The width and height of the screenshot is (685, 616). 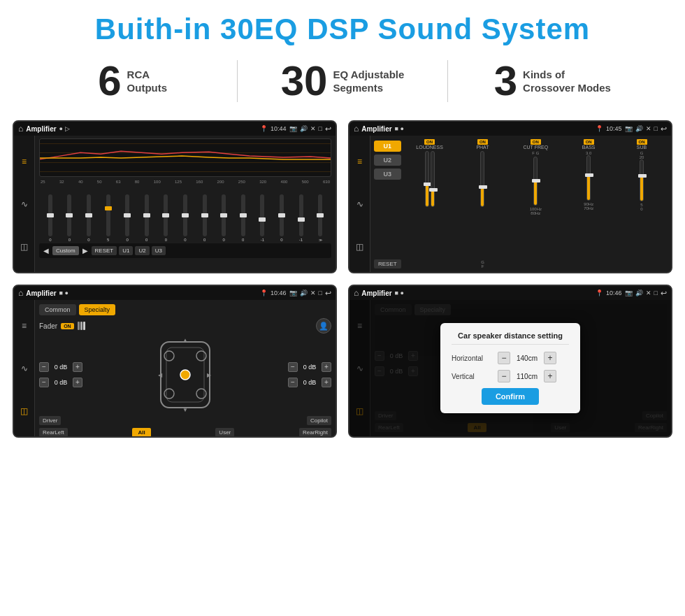 What do you see at coordinates (147, 218) in the screenshot?
I see `eq-slider-6: 0` at bounding box center [147, 218].